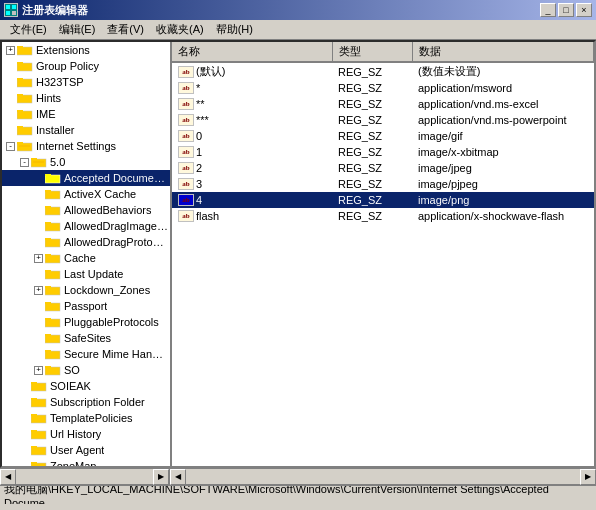  Describe the element at coordinates (86, 178) in the screenshot. I see `tree-item-accepted-documents: Accepted Documents` at that location.